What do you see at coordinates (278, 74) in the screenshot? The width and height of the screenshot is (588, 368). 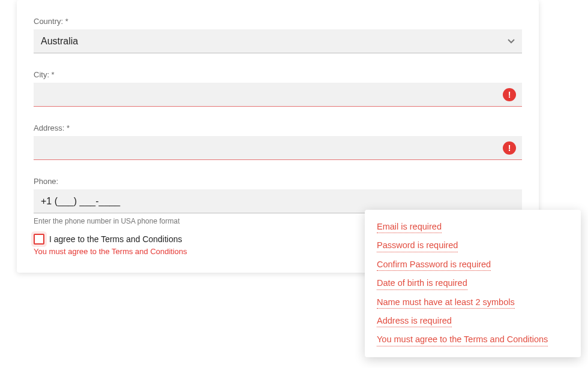 I see `city-label: City: *` at bounding box center [278, 74].